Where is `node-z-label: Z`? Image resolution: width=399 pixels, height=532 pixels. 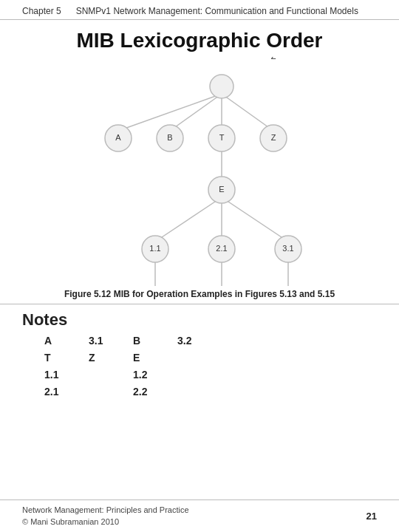
node-z-label: Z is located at coordinates (273, 59).